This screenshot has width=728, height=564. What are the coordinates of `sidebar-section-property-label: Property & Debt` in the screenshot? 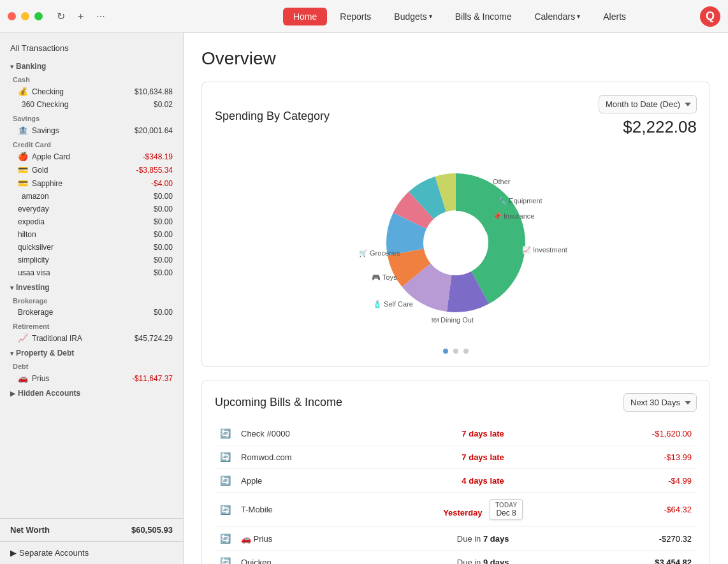 It's located at (45, 353).